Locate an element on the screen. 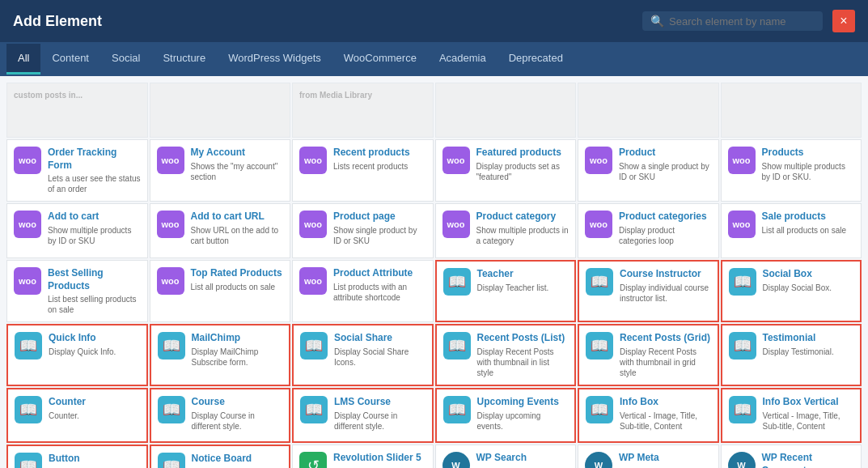 This screenshot has width=868, height=468. element-name: Product category is located at coordinates (523, 217).